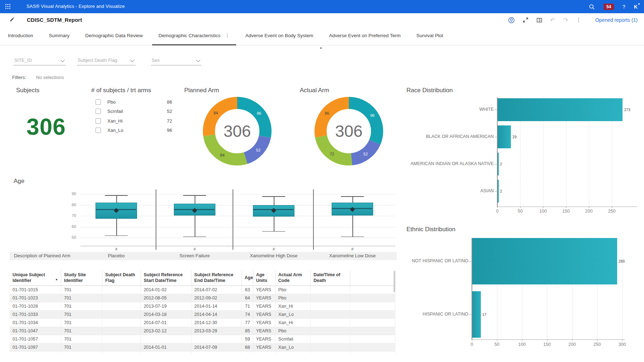  Describe the element at coordinates (616, 20) in the screenshot. I see `opened-reports-link: Opened reports (1)` at that location.